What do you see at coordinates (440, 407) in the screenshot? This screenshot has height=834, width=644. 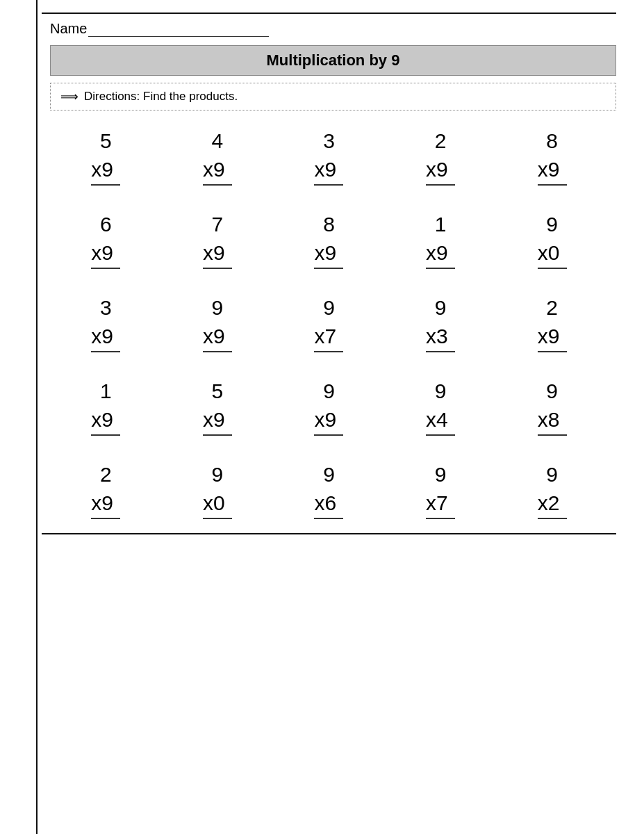 I see `problem-19: 9x4` at bounding box center [440, 407].